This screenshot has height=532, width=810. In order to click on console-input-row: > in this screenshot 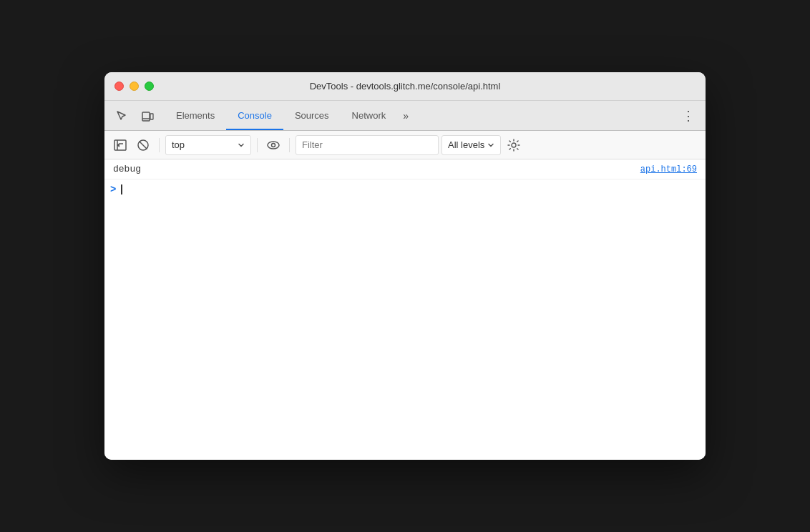, I will do `click(405, 189)`.